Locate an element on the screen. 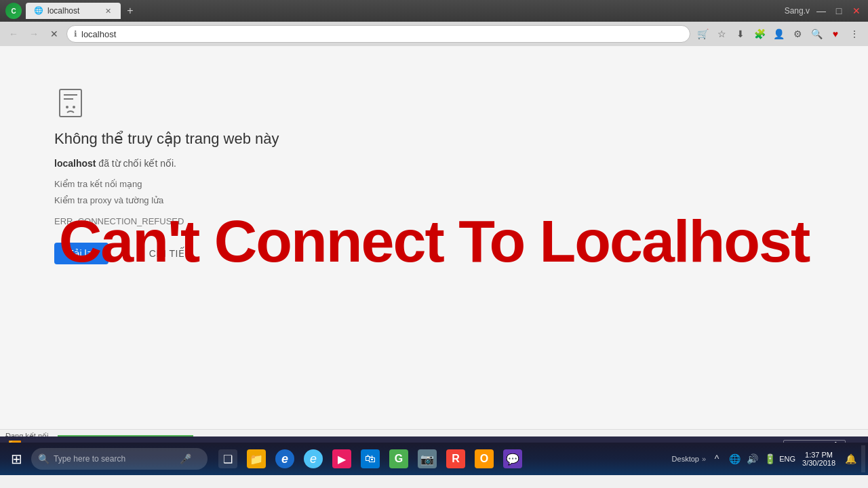 The width and height of the screenshot is (868, 488). user-name: Sang.v is located at coordinates (797, 11).